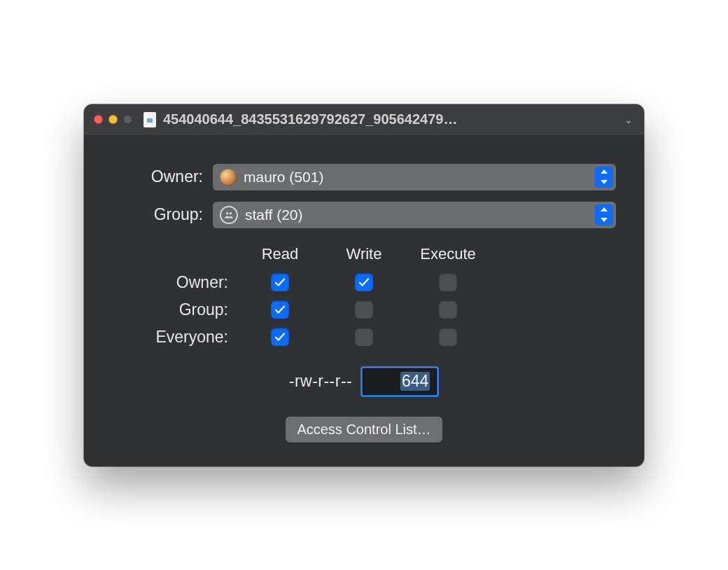  Describe the element at coordinates (364, 430) in the screenshot. I see `acl-button: Access Control List…` at that location.